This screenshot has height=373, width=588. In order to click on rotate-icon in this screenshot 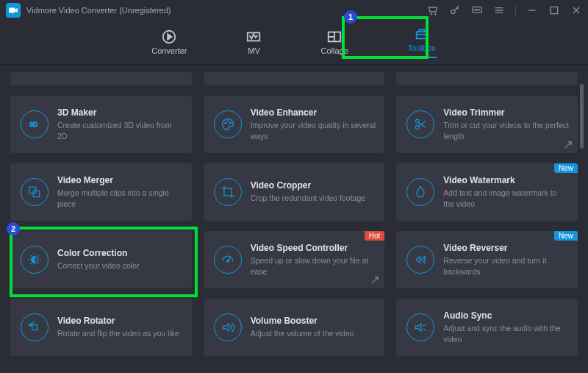, I will do `click(35, 327)`.